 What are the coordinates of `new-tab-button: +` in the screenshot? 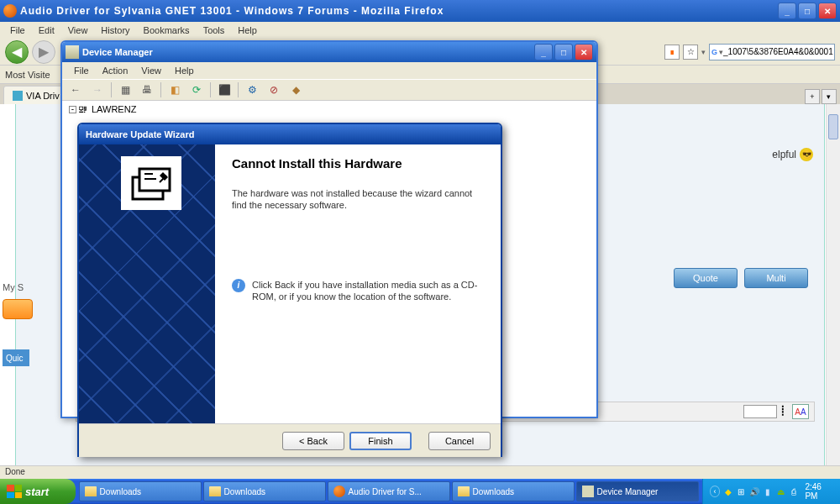 It's located at (812, 97).